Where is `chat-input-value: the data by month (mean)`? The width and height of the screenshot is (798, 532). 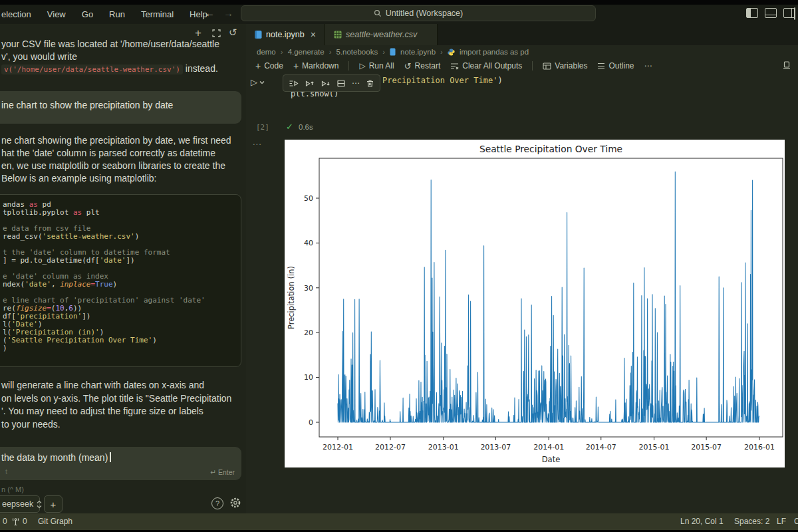
chat-input-value: the data by month (mean) is located at coordinates (55, 458).